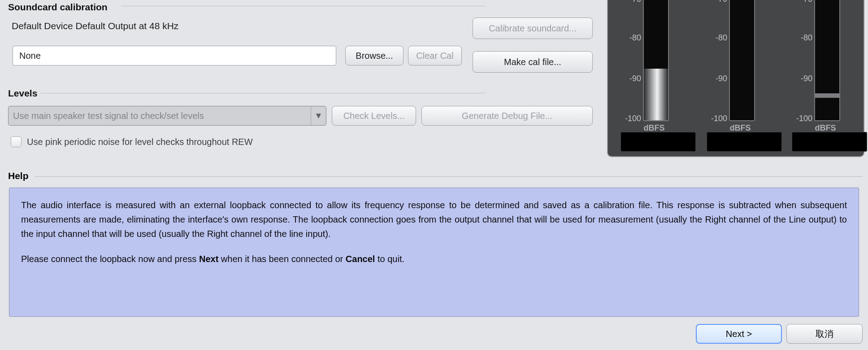 The image size is (868, 350). Describe the element at coordinates (736, 79) in the screenshot. I see `meters-panel: -70-80-90-100 dBFS -70-80-90-100 dBFS -7…` at that location.